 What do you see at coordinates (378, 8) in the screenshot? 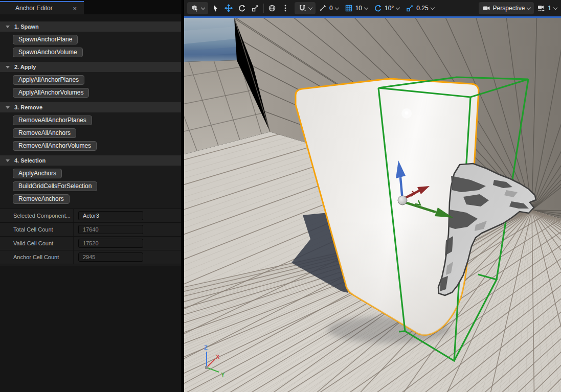
I see `rotation-snap-icon` at bounding box center [378, 8].